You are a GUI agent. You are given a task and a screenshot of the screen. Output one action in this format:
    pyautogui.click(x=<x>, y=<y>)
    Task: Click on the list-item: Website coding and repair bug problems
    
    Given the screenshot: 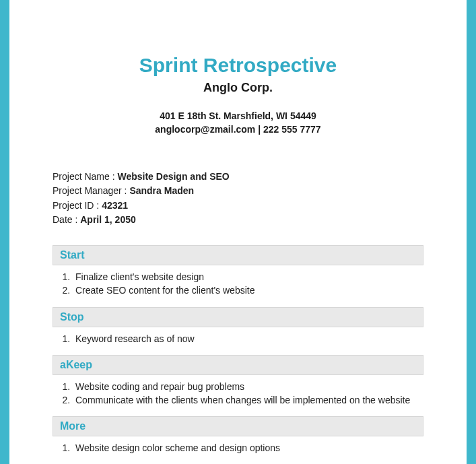 What is the action you would take?
    pyautogui.click(x=248, y=387)
    